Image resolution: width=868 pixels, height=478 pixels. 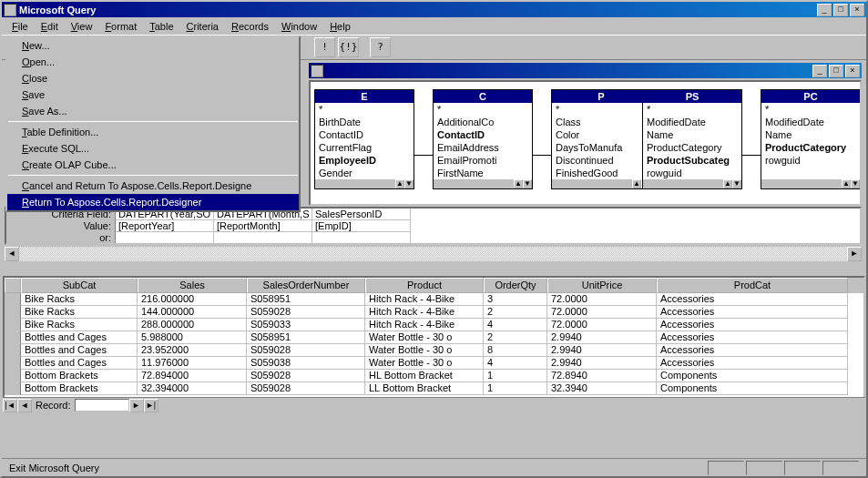 What do you see at coordinates (153, 202) in the screenshot?
I see `file-menu-item: Return To Aspose.Cells.Report.Designer` at bounding box center [153, 202].